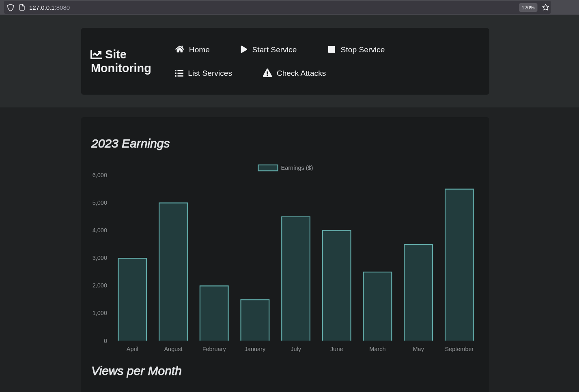  I want to click on svg-text: July, so click(296, 349).